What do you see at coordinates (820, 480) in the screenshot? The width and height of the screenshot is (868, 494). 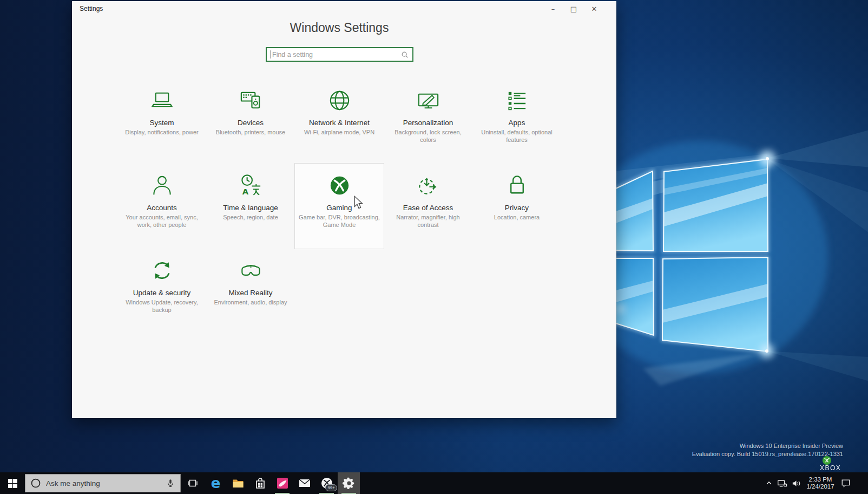 I see `clock-time: 2:33 PM` at bounding box center [820, 480].